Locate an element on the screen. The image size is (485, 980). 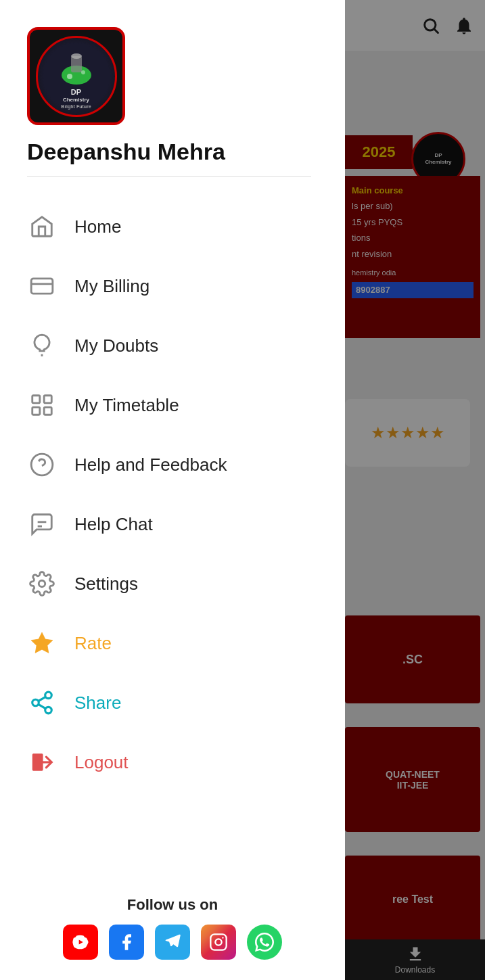
nav-item-timetable: My Timetable is located at coordinates (179, 405).